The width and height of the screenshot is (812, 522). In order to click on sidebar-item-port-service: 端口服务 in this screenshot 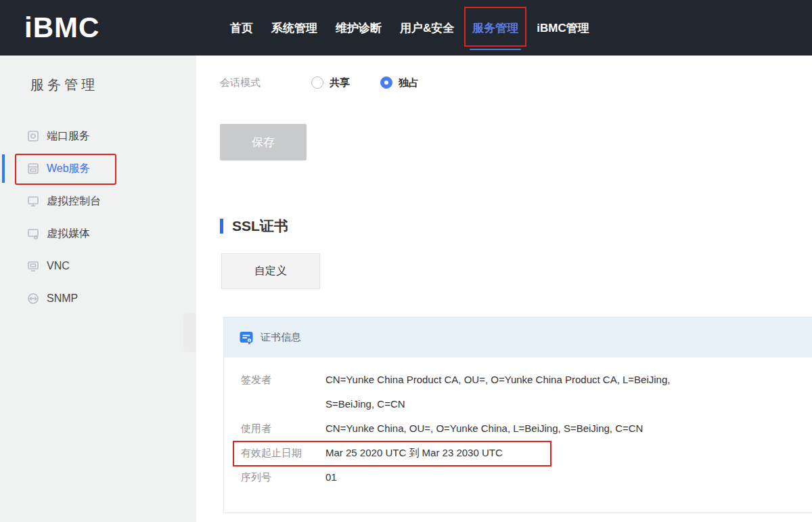, I will do `click(98, 136)`.